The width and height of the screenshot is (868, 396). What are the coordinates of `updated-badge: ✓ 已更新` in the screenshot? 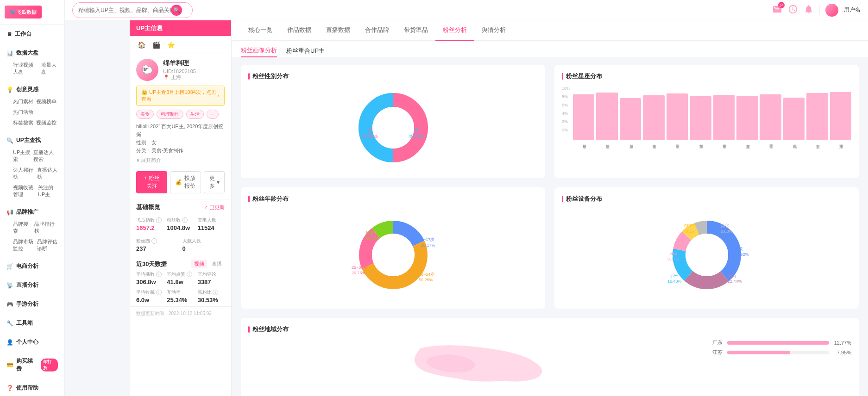 It's located at (214, 207).